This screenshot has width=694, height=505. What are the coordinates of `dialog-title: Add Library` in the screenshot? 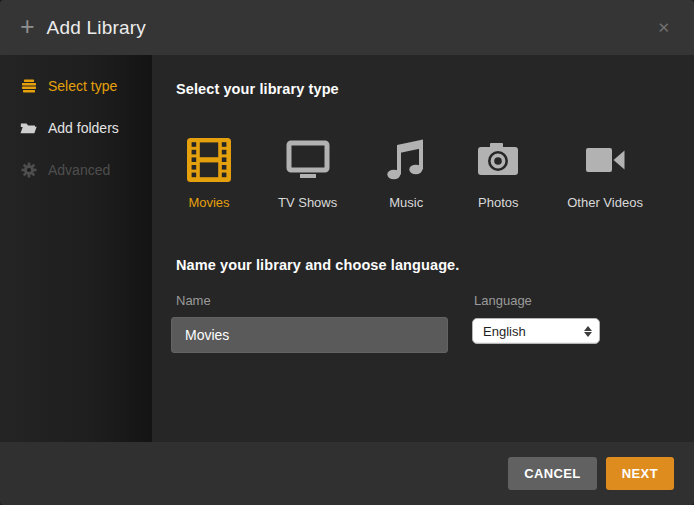 It's located at (96, 28).